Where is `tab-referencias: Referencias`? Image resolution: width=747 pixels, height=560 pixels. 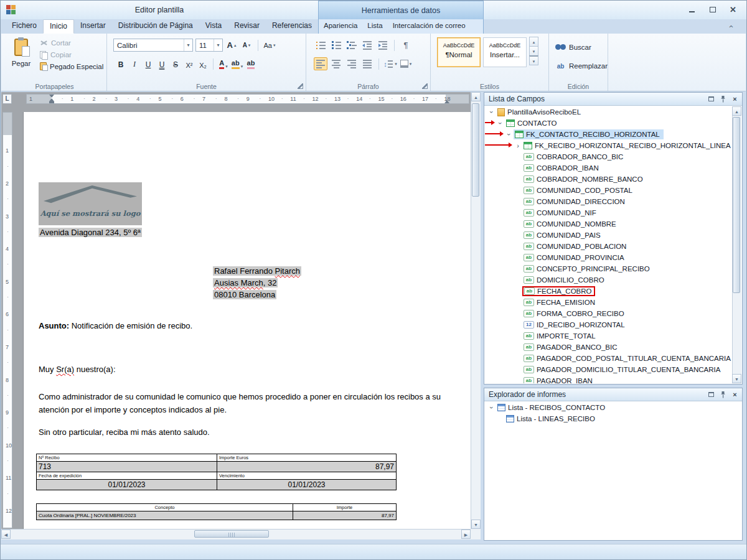
tab-referencias: Referencias is located at coordinates (292, 26).